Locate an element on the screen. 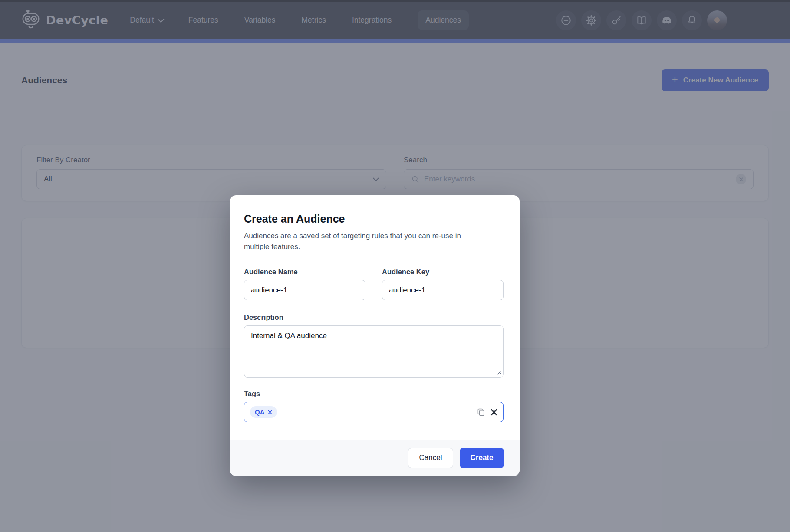  modal-title: Create an Audience is located at coordinates (374, 219).